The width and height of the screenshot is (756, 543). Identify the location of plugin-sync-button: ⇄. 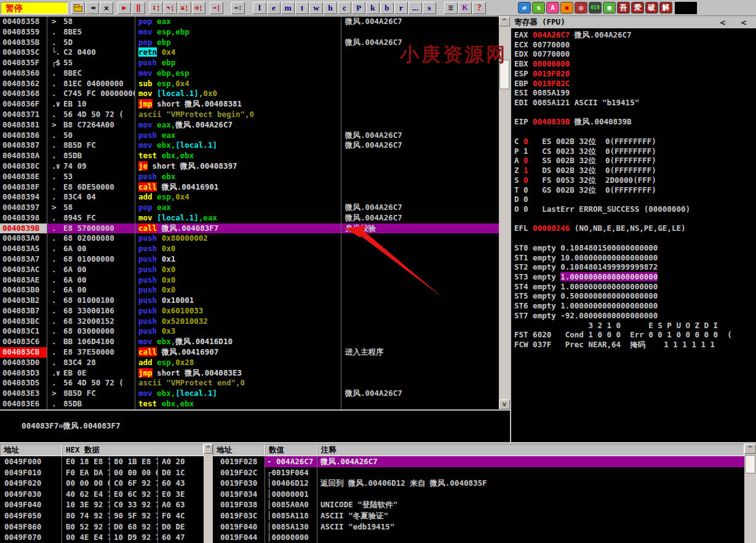
(524, 7).